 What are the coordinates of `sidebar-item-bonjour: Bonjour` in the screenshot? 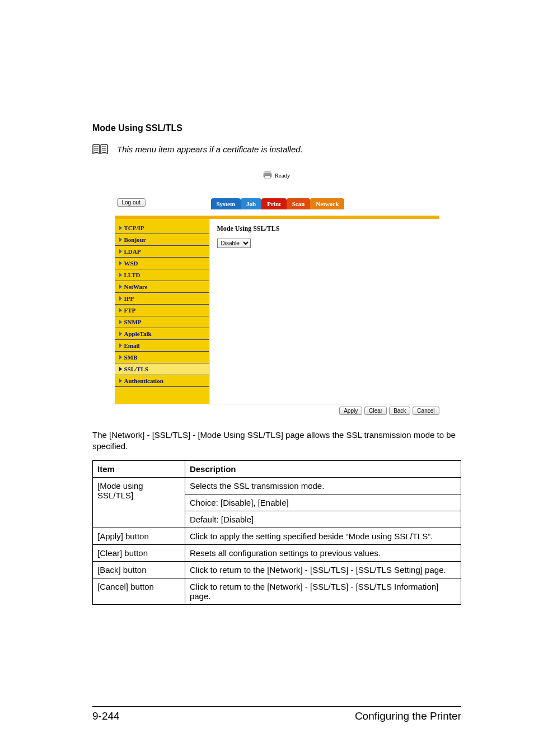 It's located at (162, 240).